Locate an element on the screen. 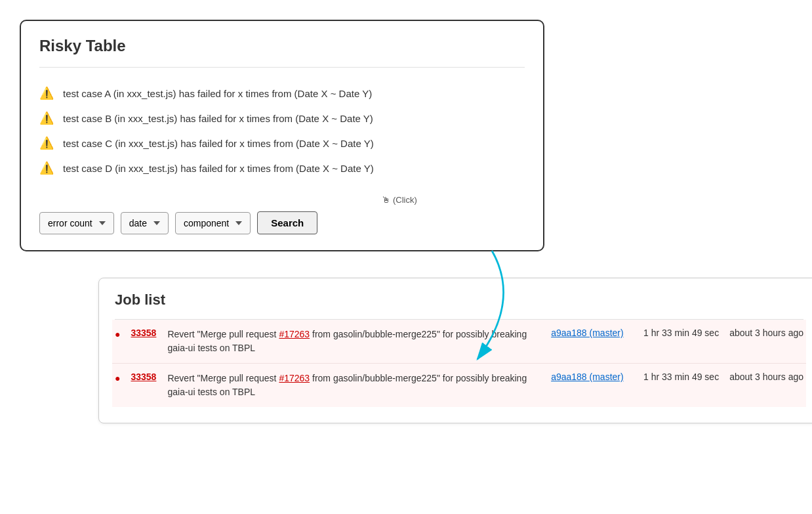 This screenshot has height=514, width=812. risky-table-title: Risky Table is located at coordinates (282, 46).